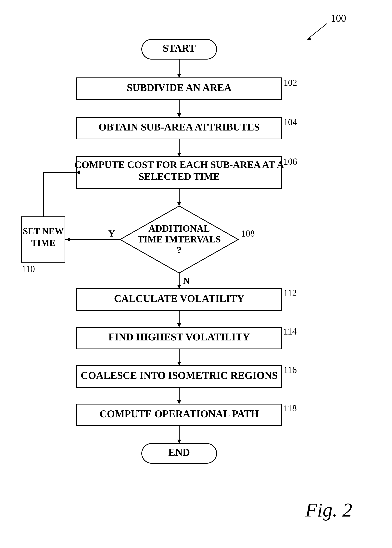 Image resolution: width=392 pixels, height=548 pixels. I want to click on step108-label-line1: ADDITIONAL, so click(179, 229).